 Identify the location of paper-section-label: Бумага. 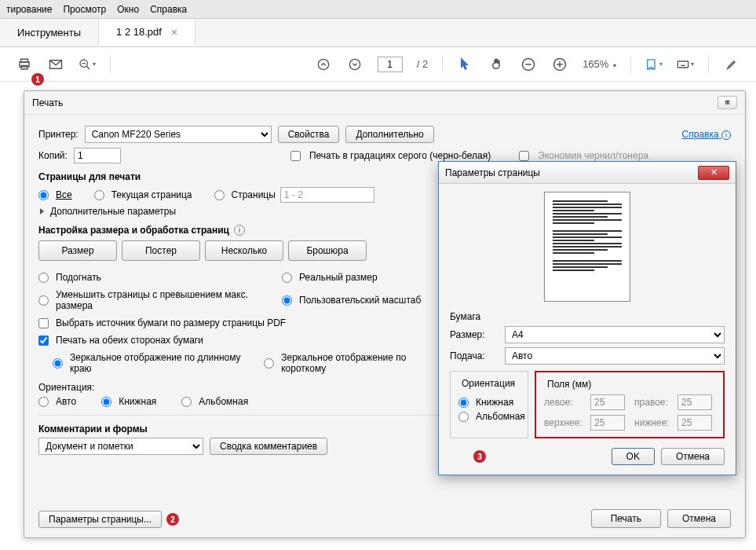
(587, 317).